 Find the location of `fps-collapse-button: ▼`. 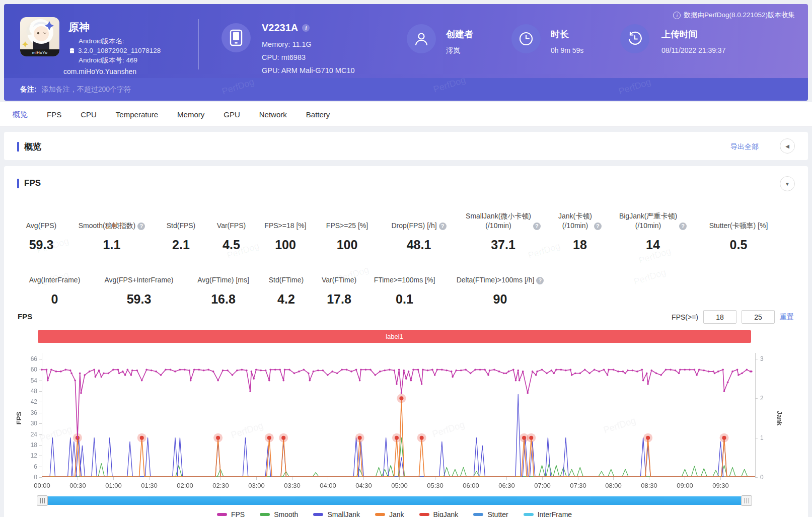

fps-collapse-button: ▼ is located at coordinates (787, 184).